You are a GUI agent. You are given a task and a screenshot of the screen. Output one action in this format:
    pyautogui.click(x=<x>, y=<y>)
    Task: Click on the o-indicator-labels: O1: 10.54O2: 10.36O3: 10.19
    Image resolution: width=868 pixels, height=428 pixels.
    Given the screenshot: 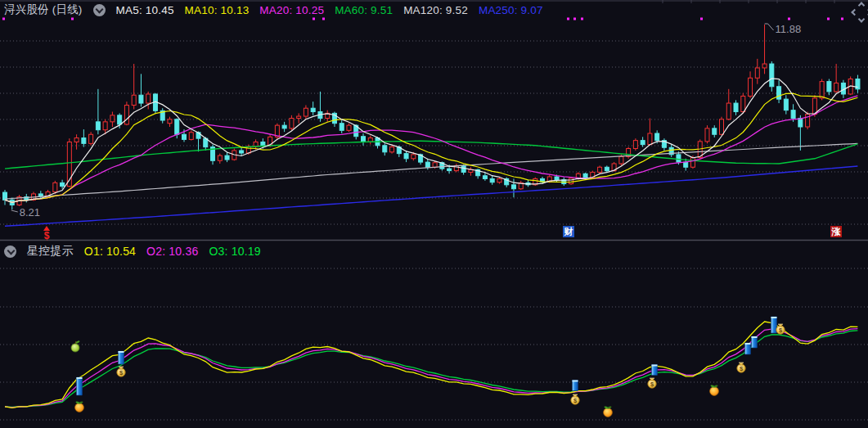 What is the action you would take?
    pyautogui.click(x=173, y=251)
    